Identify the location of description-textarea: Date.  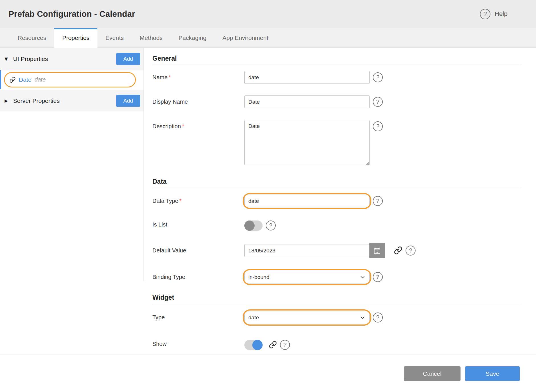
(307, 142).